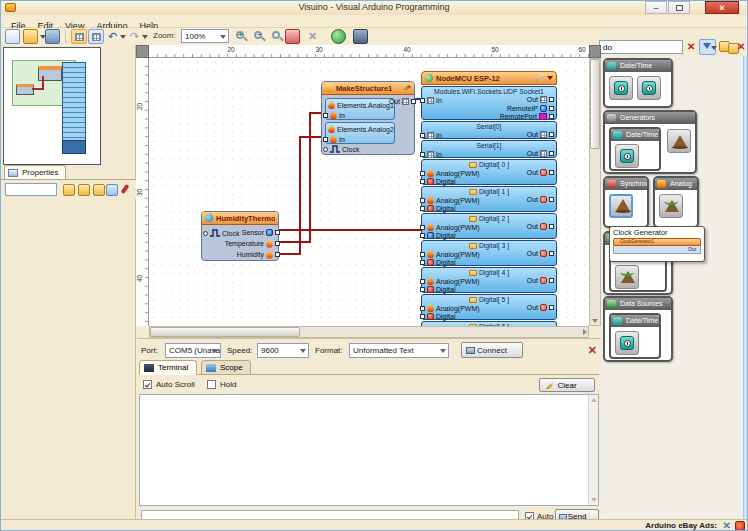 Image resolution: width=748 pixels, height=531 pixels. What do you see at coordinates (722, 8) in the screenshot?
I see `close-button: ×` at bounding box center [722, 8].